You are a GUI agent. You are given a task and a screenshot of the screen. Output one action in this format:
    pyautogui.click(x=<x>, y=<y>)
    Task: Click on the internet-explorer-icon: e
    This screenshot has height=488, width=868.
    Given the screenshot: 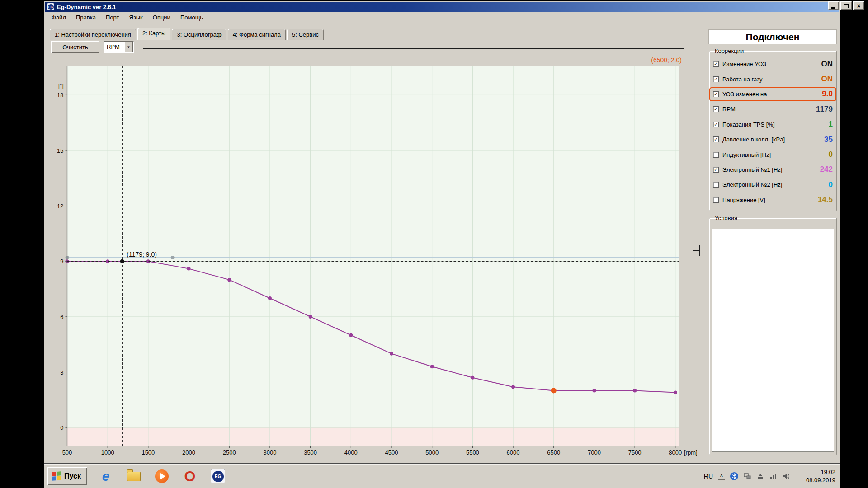 What is the action you would take?
    pyautogui.click(x=106, y=476)
    